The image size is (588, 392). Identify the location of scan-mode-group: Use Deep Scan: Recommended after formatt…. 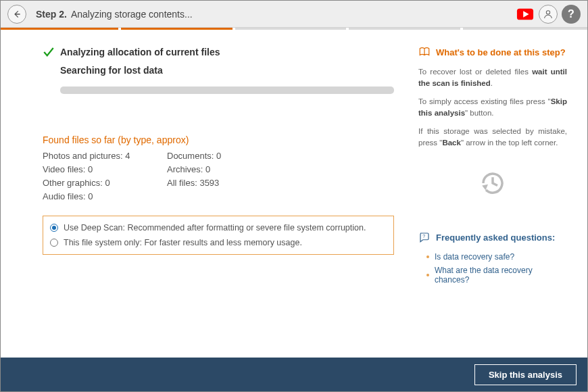
(218, 235).